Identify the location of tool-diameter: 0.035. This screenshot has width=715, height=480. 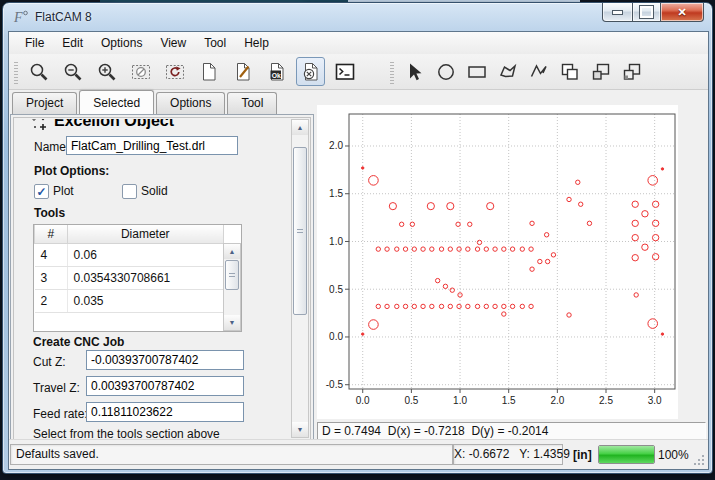
(146, 302).